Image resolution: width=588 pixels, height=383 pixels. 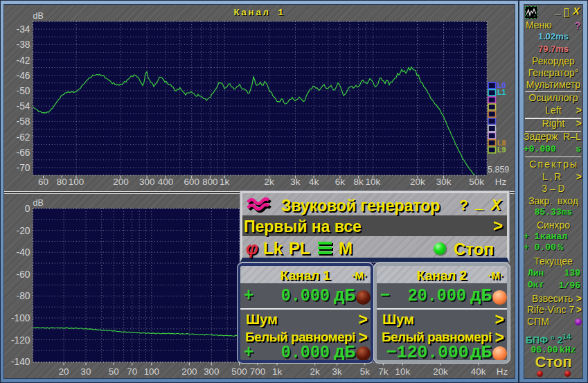 I want to click on svg-text: 7k, so click(x=383, y=371).